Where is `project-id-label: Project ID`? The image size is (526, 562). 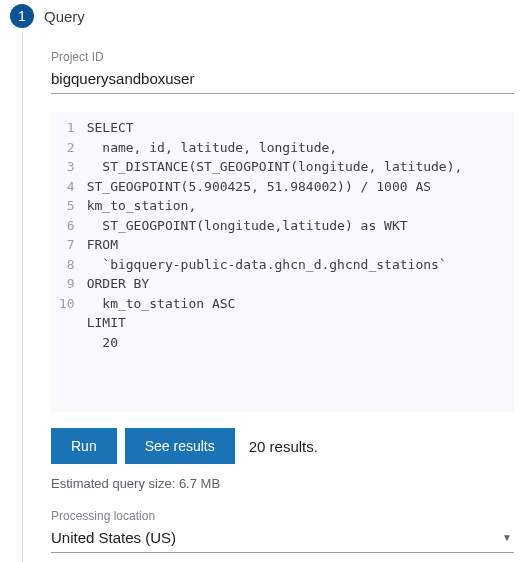 project-id-label: Project ID is located at coordinates (282, 57).